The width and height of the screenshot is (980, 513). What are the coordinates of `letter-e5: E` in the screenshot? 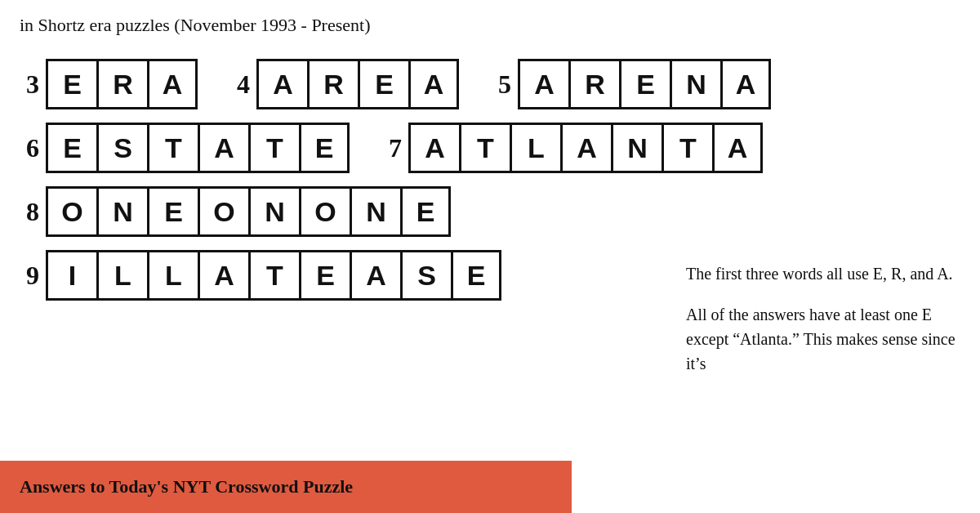 It's located at (324, 148).